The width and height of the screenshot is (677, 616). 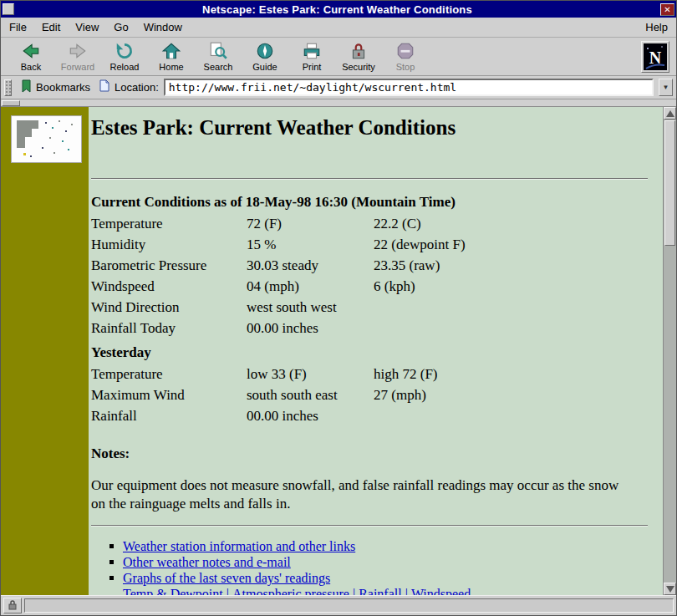 What do you see at coordinates (369, 179) in the screenshot?
I see `horizontal-rule` at bounding box center [369, 179].